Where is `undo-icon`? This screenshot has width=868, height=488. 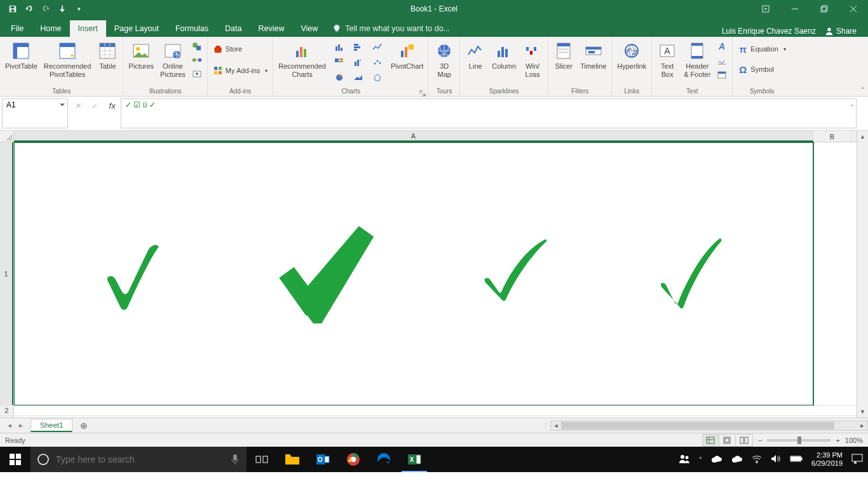
undo-icon is located at coordinates (29, 9).